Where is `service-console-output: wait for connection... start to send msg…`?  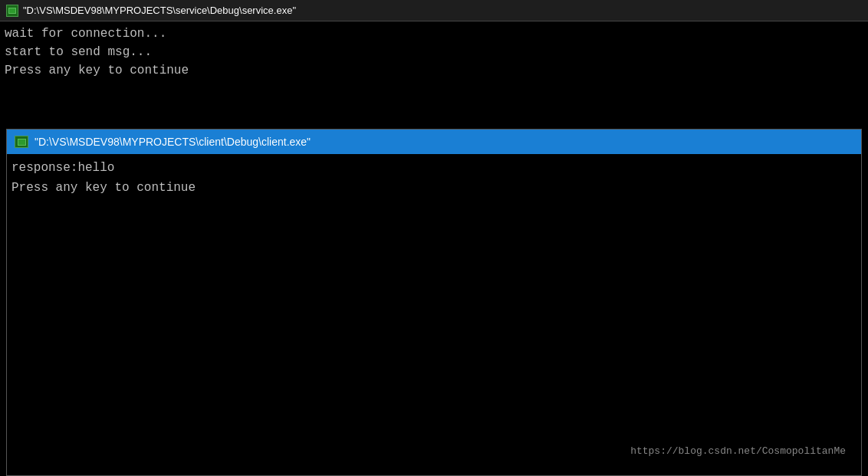 service-console-output: wait for connection... start to send msg… is located at coordinates (434, 52).